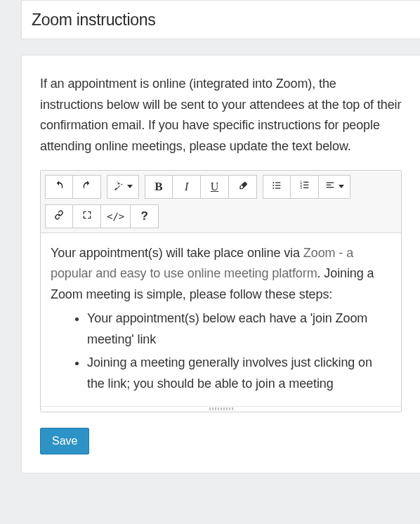 This screenshot has height=524, width=420. I want to click on code-view-button: </>, so click(116, 216).